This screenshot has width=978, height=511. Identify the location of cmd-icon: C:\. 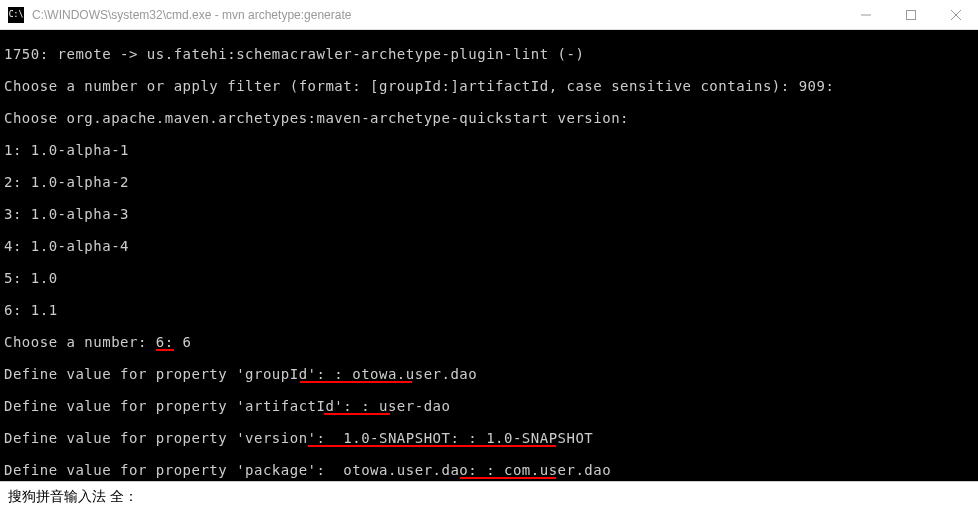
(16, 15).